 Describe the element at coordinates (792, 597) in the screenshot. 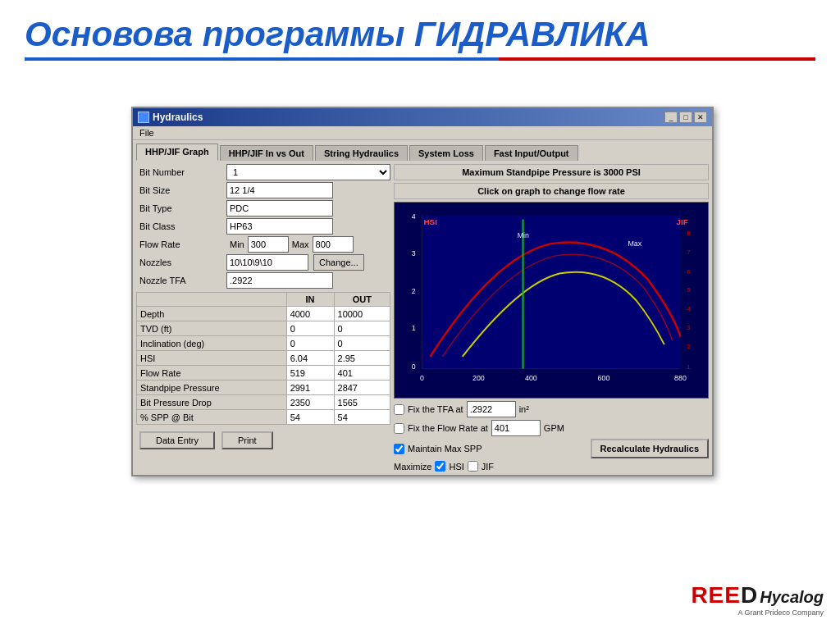

I see `logo-hycalog: Hycalog` at that location.